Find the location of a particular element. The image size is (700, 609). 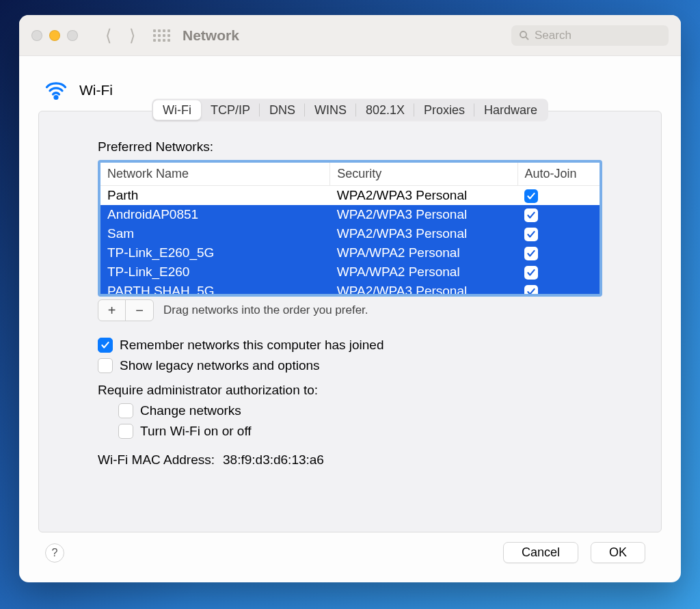

close-window-button is located at coordinates (37, 36).